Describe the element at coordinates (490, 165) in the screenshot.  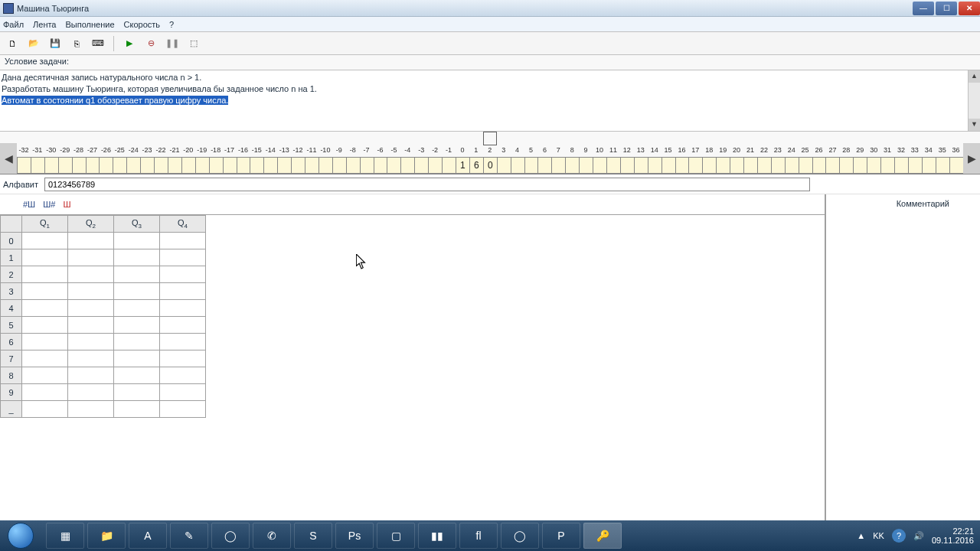
I see `tape-cells: 160` at that location.